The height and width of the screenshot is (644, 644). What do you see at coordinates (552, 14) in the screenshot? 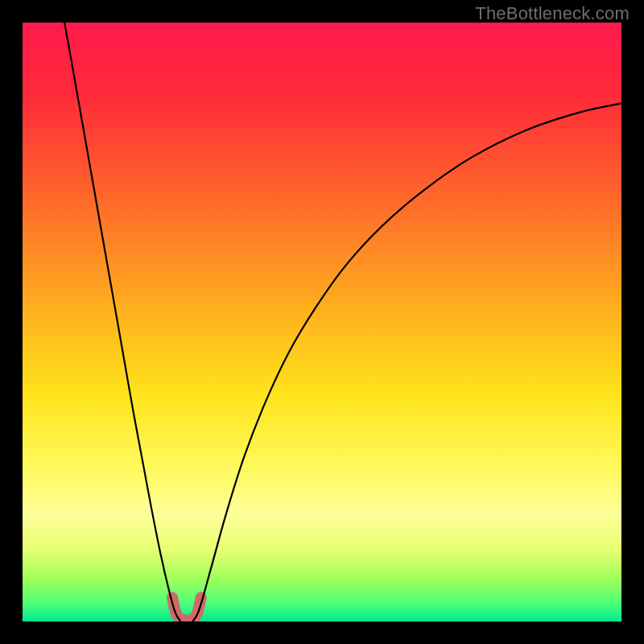
I see `attribution-text: TheBottleneck.com` at bounding box center [552, 14].